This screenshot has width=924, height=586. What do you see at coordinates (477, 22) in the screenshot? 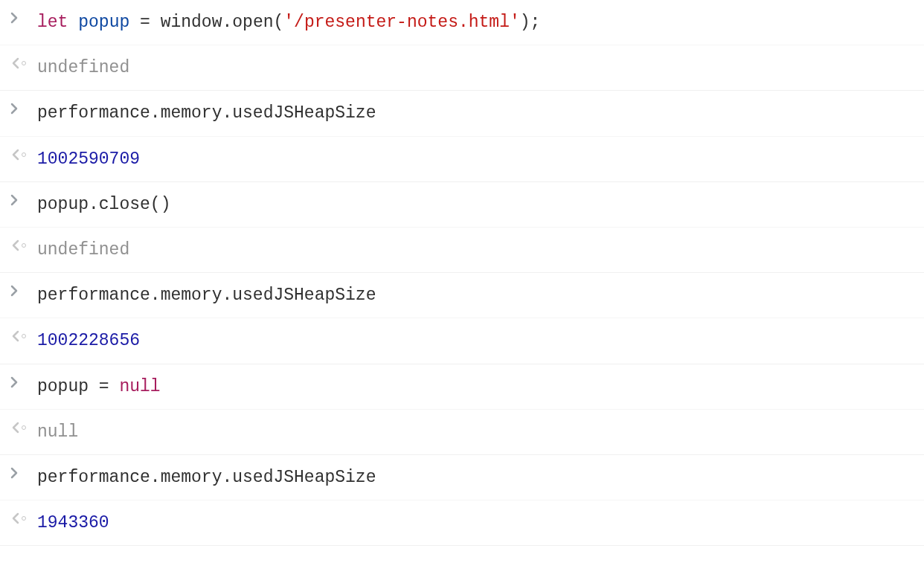
I see `console-input-text: let popup = window.open('/presenter-note…` at bounding box center [477, 22].